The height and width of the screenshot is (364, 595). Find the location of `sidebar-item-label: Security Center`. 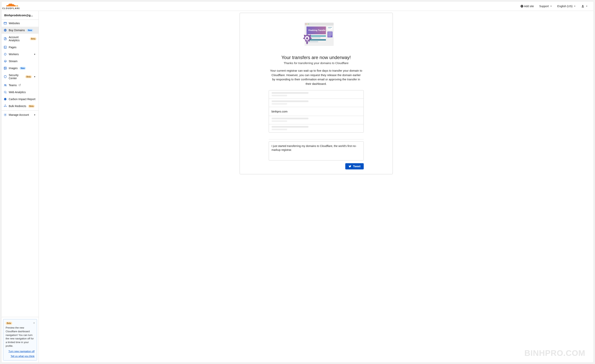

sidebar-item-label: Security Center is located at coordinates (16, 77).